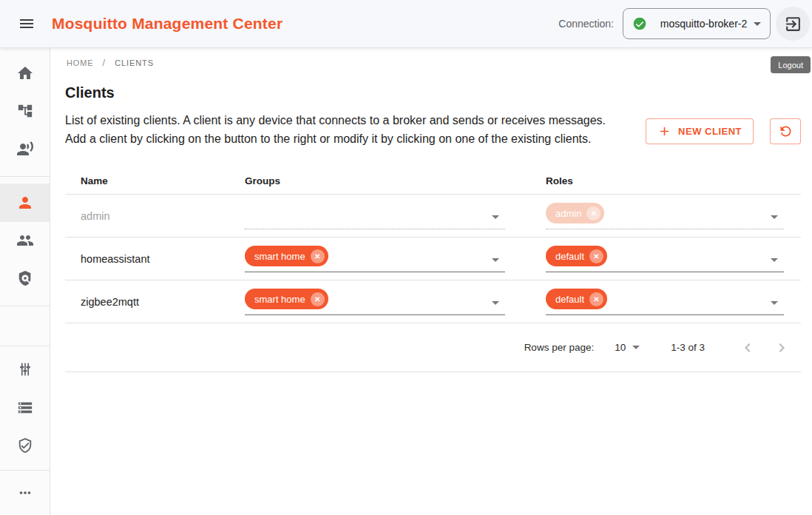  Describe the element at coordinates (782, 348) in the screenshot. I see `chevron-right-icon` at that location.